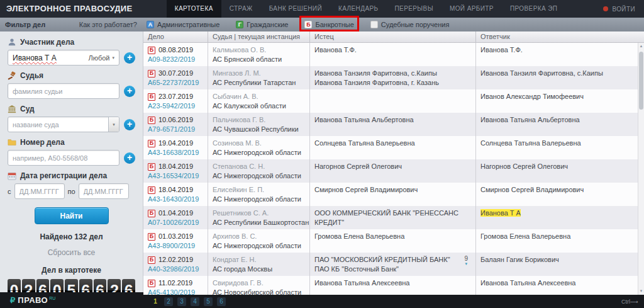 The height and width of the screenshot is (308, 644). I want to click on case-type-tab: А Административные, so click(183, 25).